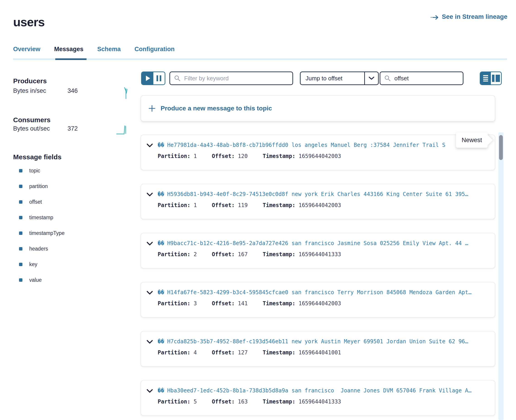 This screenshot has height=420, width=516. What do you see at coordinates (39, 249) in the screenshot?
I see `field-label: headers` at bounding box center [39, 249].